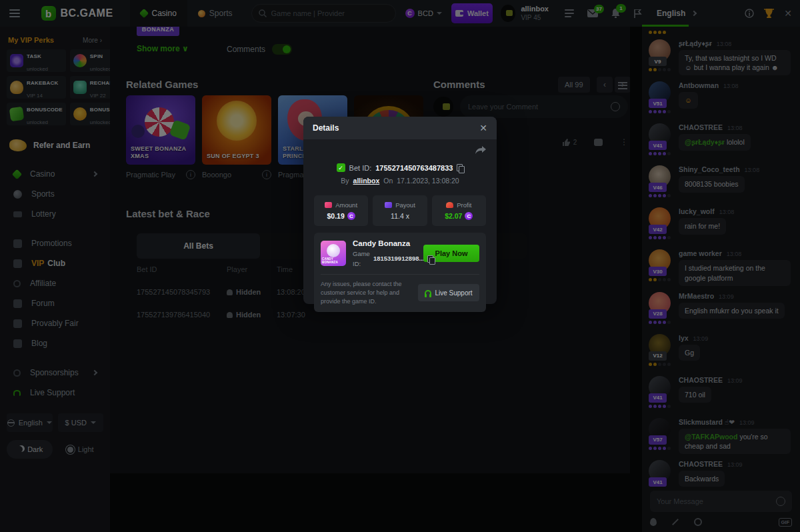  What do you see at coordinates (399, 259) in the screenshot?
I see `game-id-value: 1815319912898...` at bounding box center [399, 259].